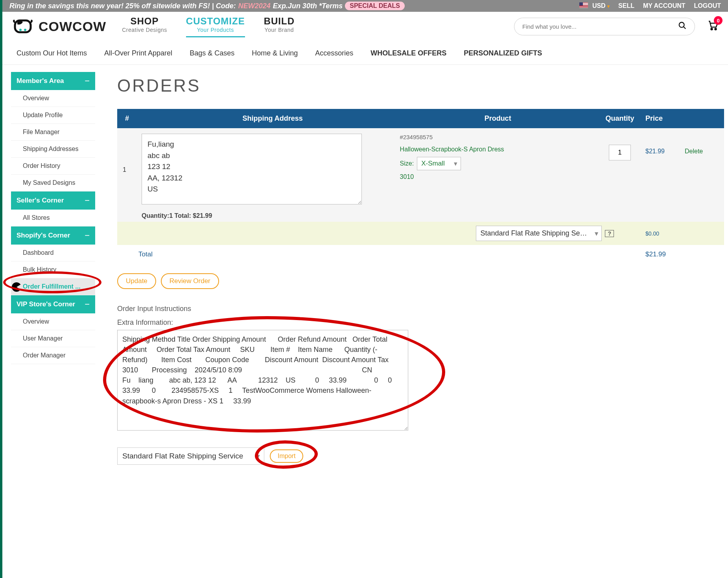 This screenshot has width=728, height=578. I want to click on promo-code: NEW2024, so click(254, 6).